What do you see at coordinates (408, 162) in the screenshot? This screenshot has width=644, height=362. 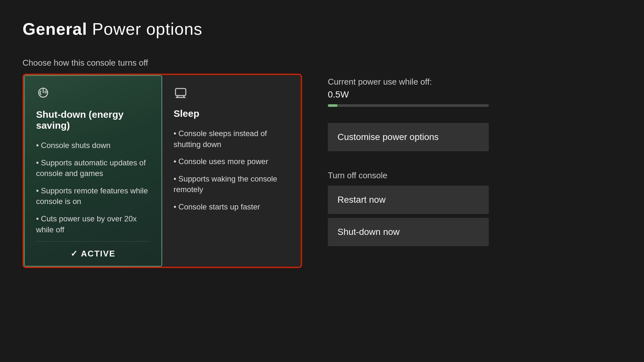 I see `right-panel: Current power use while off: 0.5W Custom…` at bounding box center [408, 162].